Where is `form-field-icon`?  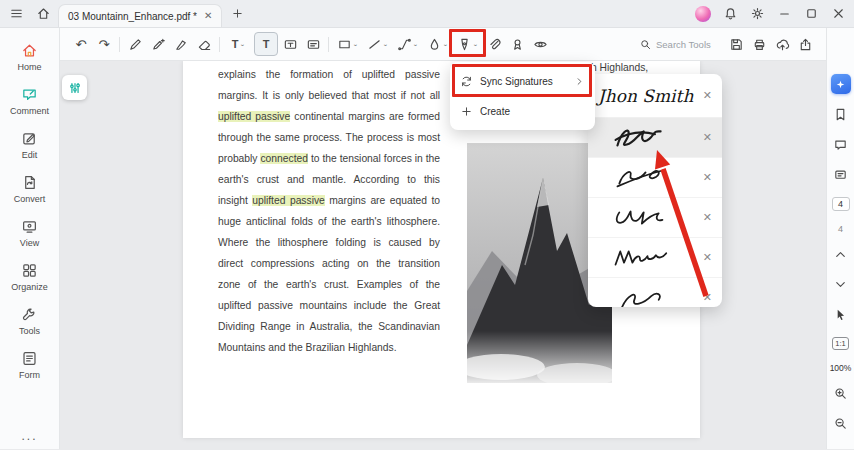
form-field-icon is located at coordinates (840, 174).